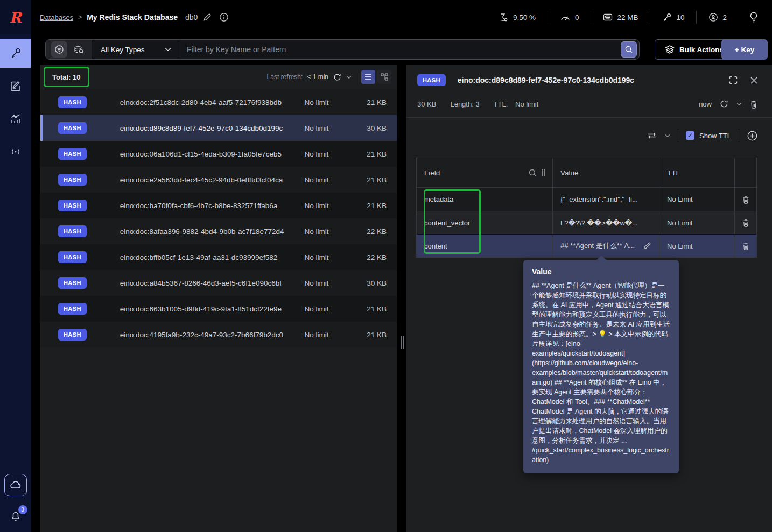  I want to click on format-switcher-button, so click(652, 136).